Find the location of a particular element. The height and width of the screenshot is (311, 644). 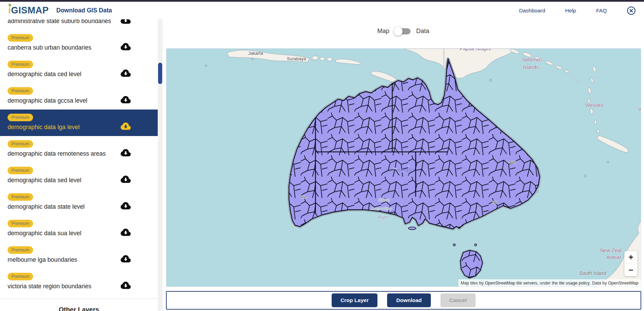

map-attribution: Map tiles by OpenStreetMap tile servers,… is located at coordinates (550, 283).